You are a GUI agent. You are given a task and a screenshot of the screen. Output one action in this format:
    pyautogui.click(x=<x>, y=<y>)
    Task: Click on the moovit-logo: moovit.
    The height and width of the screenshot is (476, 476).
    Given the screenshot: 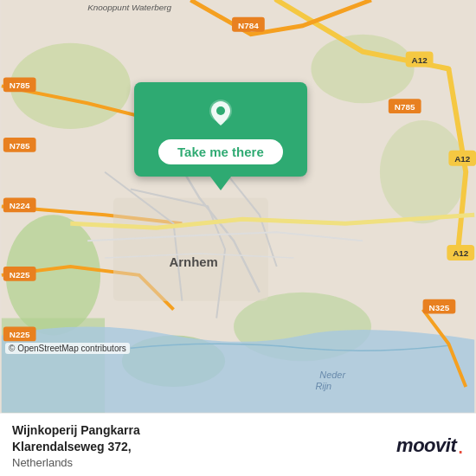 What is the action you would take?
    pyautogui.click(x=430, y=446)
    